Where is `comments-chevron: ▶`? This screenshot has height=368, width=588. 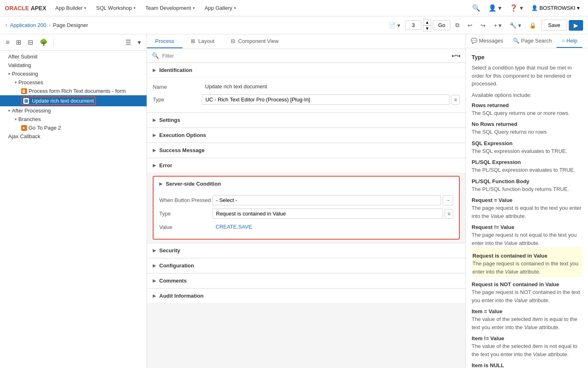 comments-chevron: ▶ is located at coordinates (154, 280).